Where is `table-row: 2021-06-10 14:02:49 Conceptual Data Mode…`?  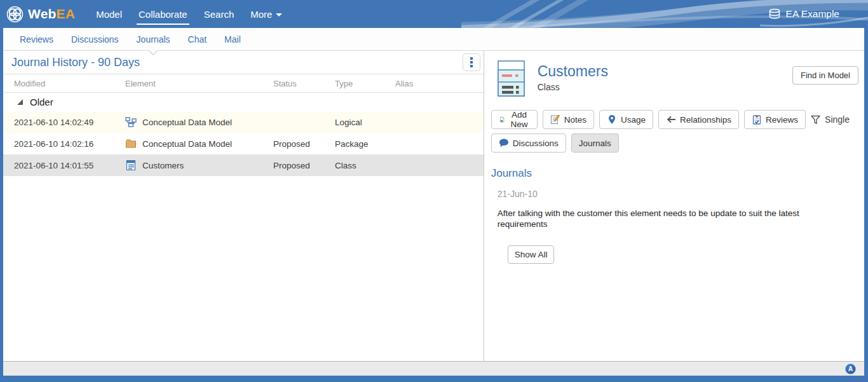
table-row: 2021-06-10 14:02:49 Conceptual Data Mode… is located at coordinates (243, 122).